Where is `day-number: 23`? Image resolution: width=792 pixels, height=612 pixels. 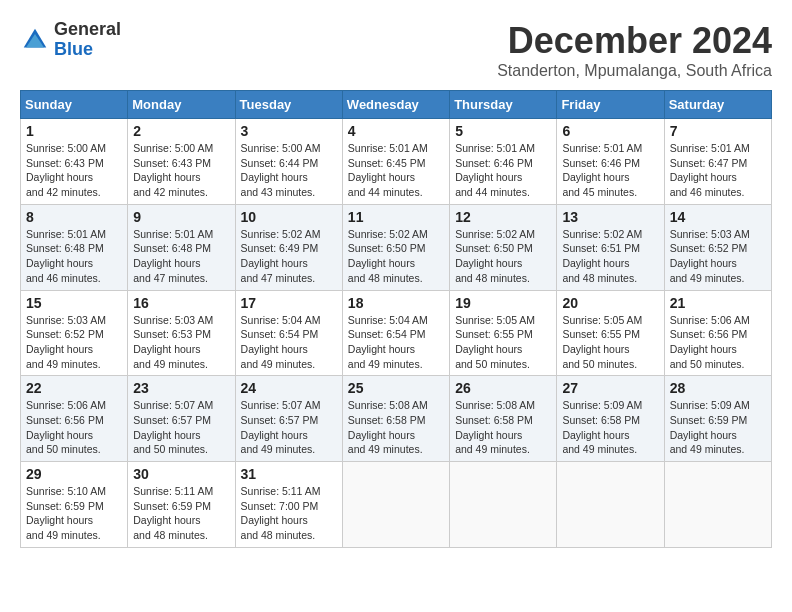 day-number: 23 is located at coordinates (181, 388).